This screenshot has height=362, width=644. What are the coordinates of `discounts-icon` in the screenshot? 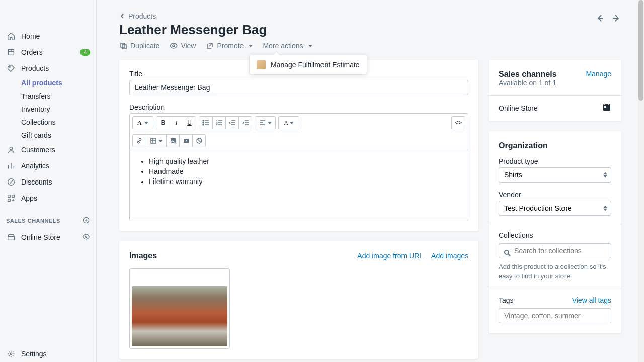 It's located at (11, 182).